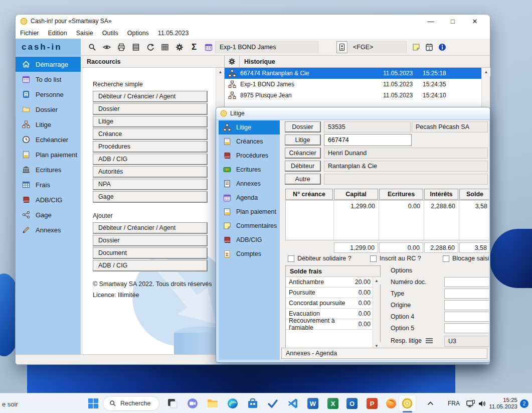 The image size is (532, 413). What do you see at coordinates (121, 47) in the screenshot?
I see `print-icon` at bounding box center [121, 47].